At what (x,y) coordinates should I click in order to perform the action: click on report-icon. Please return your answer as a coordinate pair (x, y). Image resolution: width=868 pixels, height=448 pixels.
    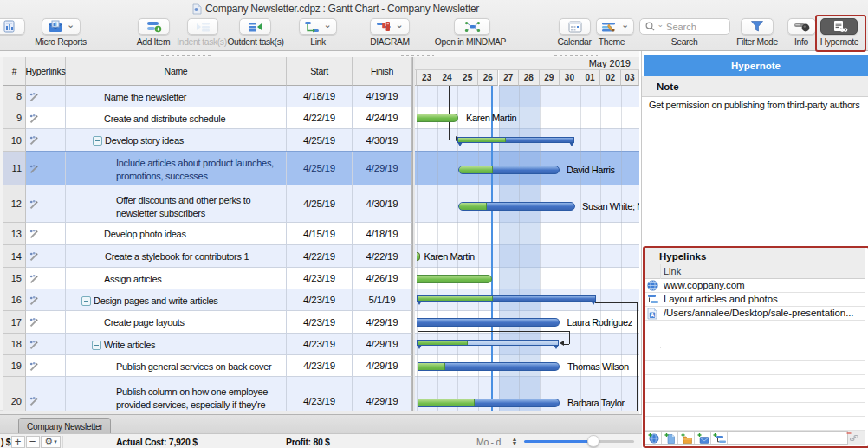
    Looking at the image, I should click on (9, 26).